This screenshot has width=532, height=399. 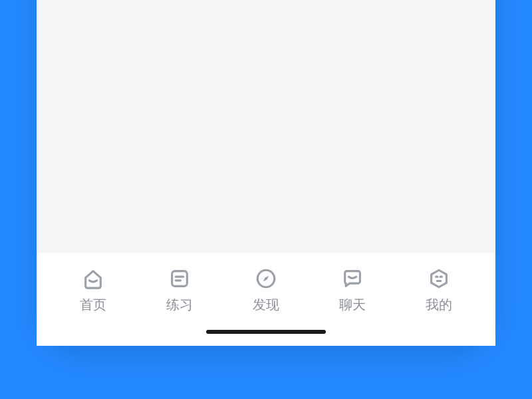 I want to click on tab-label: 首页, so click(x=93, y=305).